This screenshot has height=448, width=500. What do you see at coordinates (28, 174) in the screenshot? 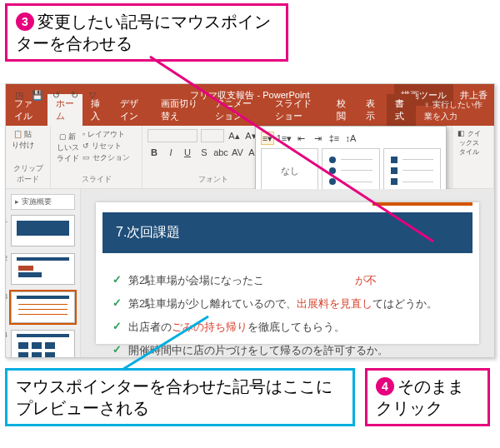
I see `group-clipboard-label: クリップボード` at bounding box center [28, 174].